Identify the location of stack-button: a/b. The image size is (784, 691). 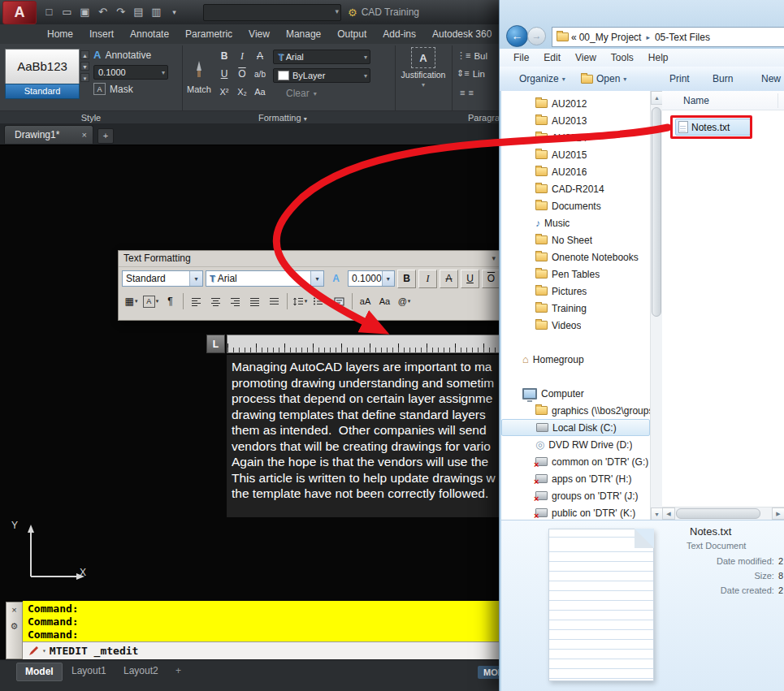
(260, 74).